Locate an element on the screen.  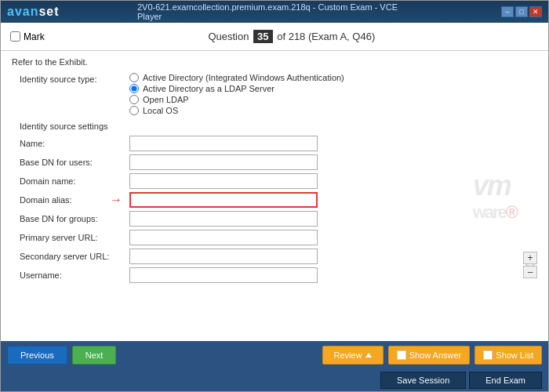
primary-server-row: Primary server URL: is located at coordinates (278, 238).